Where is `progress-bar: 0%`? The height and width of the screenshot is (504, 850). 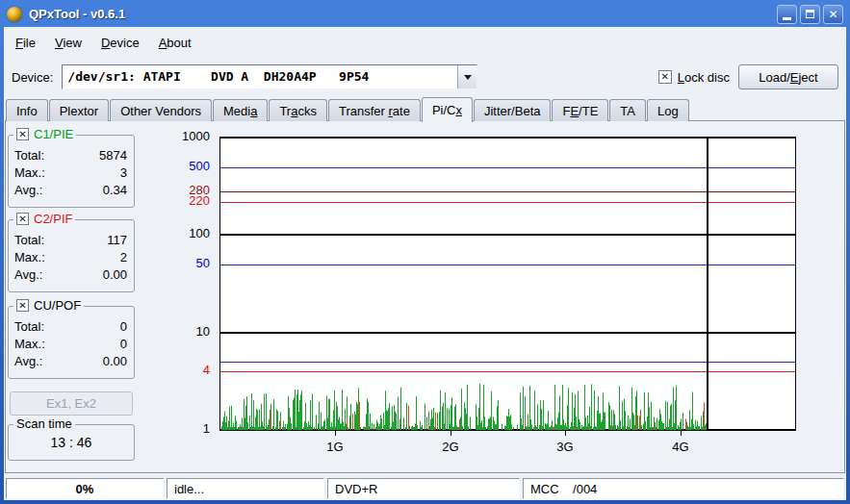
progress-bar: 0% is located at coordinates (85, 489).